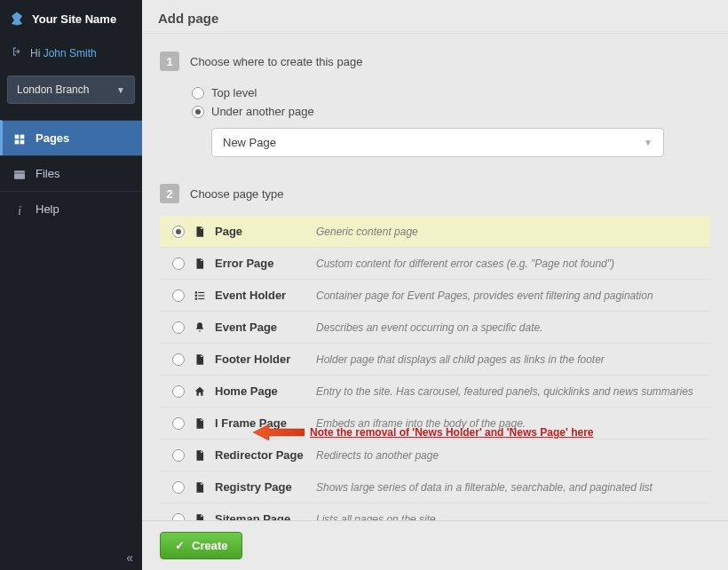  What do you see at coordinates (507, 232) in the screenshot?
I see `page-type-desc: Generic content page` at bounding box center [507, 232].